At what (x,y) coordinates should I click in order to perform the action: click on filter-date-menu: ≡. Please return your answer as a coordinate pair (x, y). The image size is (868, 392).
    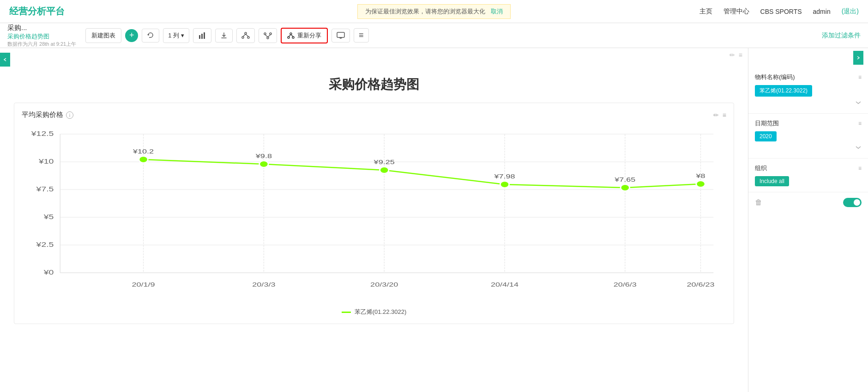
    Looking at the image, I should click on (860, 123).